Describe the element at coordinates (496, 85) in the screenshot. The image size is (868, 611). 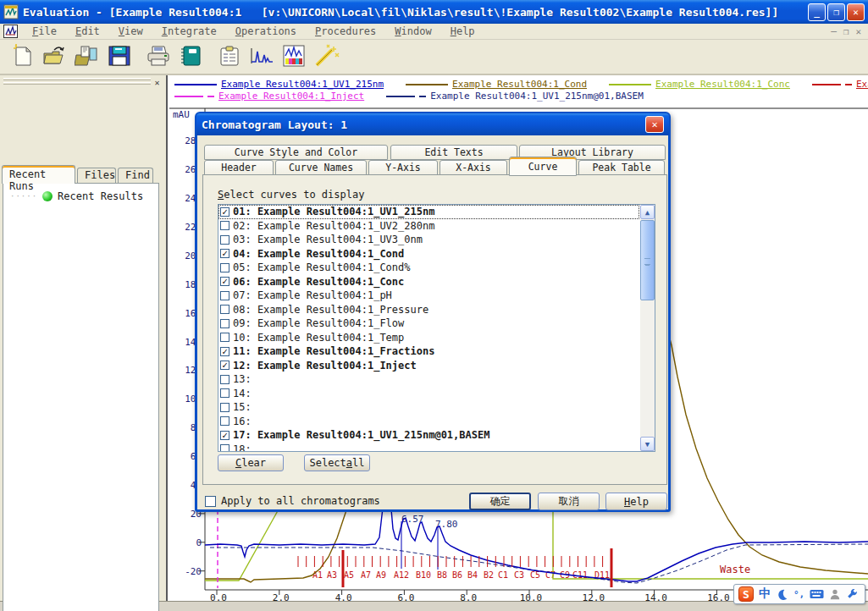
I see `legend-item: Example Result004:1_Cond` at that location.